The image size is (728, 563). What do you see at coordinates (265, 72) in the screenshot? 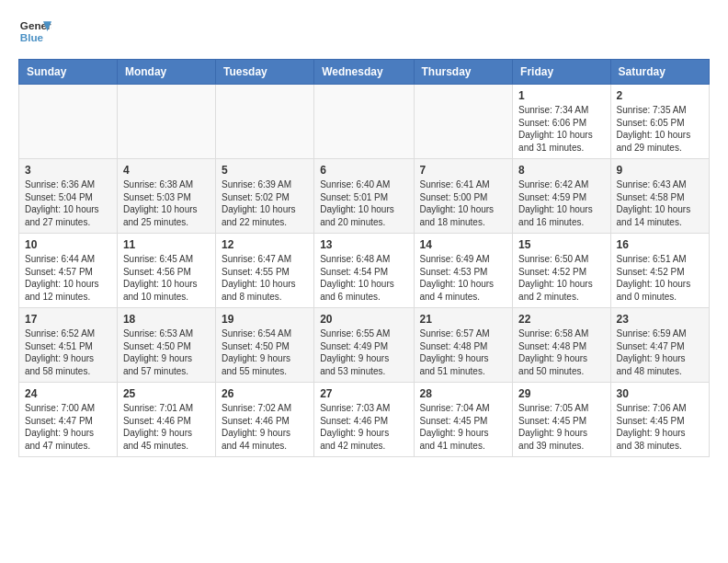
I see `weekday-header-tuesday: Tuesday` at bounding box center [265, 72].